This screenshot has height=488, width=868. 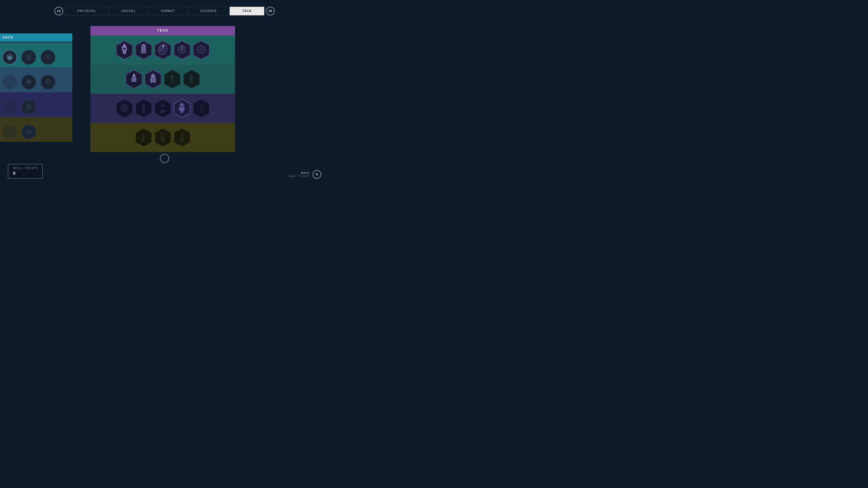 What do you see at coordinates (129, 11) in the screenshot?
I see `tab-social: SOCIAL` at bounding box center [129, 11].